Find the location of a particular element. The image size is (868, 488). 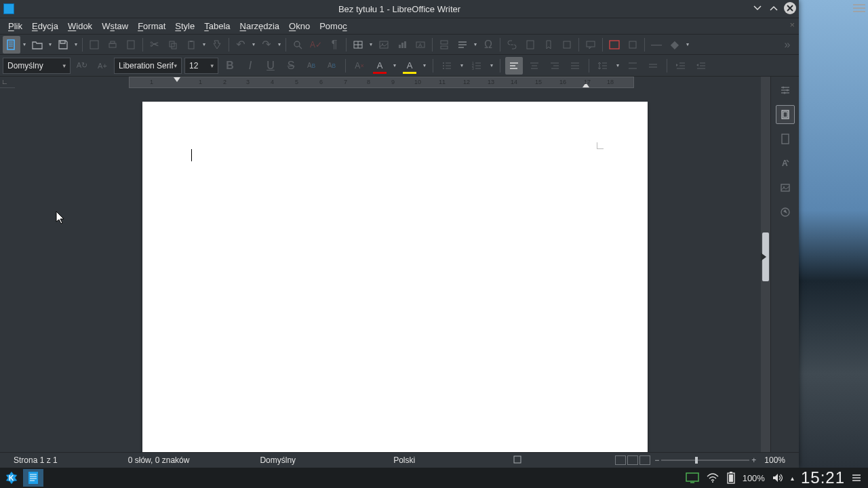

menu-format: Format is located at coordinates (152, 26).